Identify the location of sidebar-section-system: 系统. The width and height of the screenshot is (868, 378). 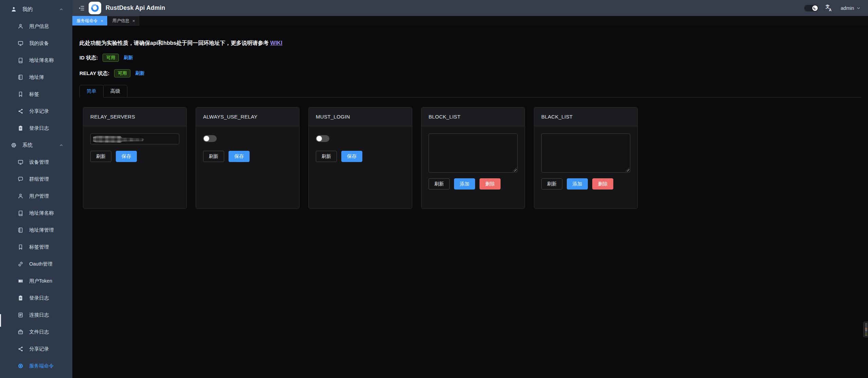
(36, 145).